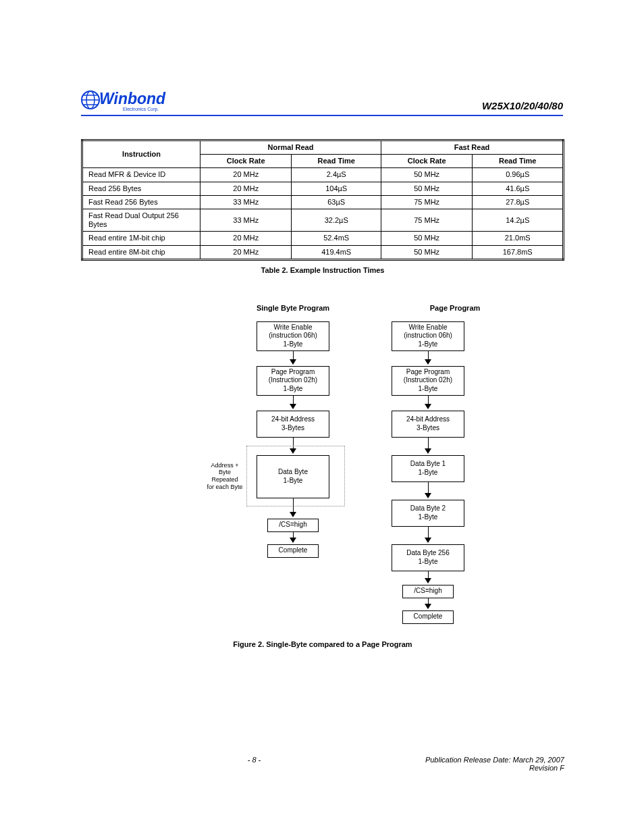 The width and height of the screenshot is (644, 834). What do you see at coordinates (428, 513) in the screenshot?
I see `flow-box: Data Byte 21-Byte` at bounding box center [428, 513].